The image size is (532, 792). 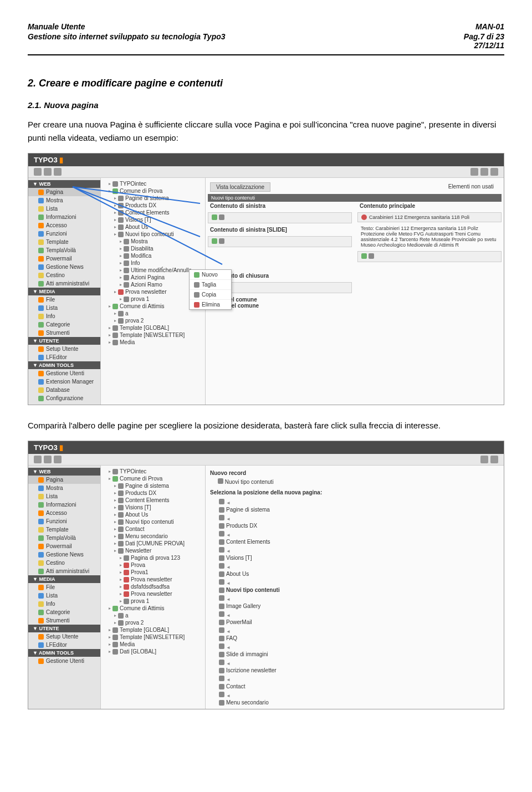 What do you see at coordinates (153, 234) in the screenshot?
I see `tree-item: ▸Nuovi tipo contenuti` at bounding box center [153, 234].